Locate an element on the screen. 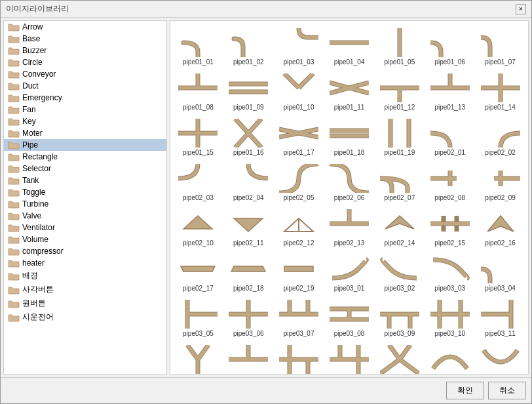  grid-item-pipe03_05: pipe03_05 is located at coordinates (198, 317).